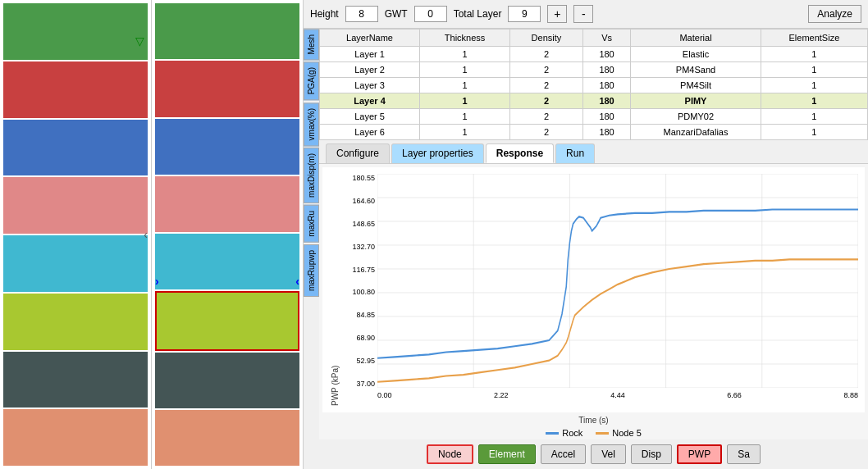 Image resolution: width=868 pixels, height=469 pixels. I want to click on gwt-input, so click(431, 14).